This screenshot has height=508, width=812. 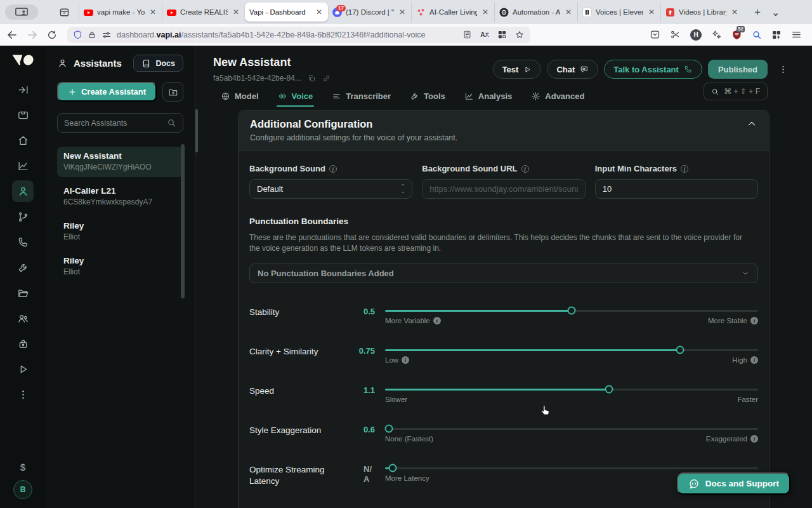 What do you see at coordinates (173, 91) in the screenshot?
I see `folder-add-button` at bounding box center [173, 91].